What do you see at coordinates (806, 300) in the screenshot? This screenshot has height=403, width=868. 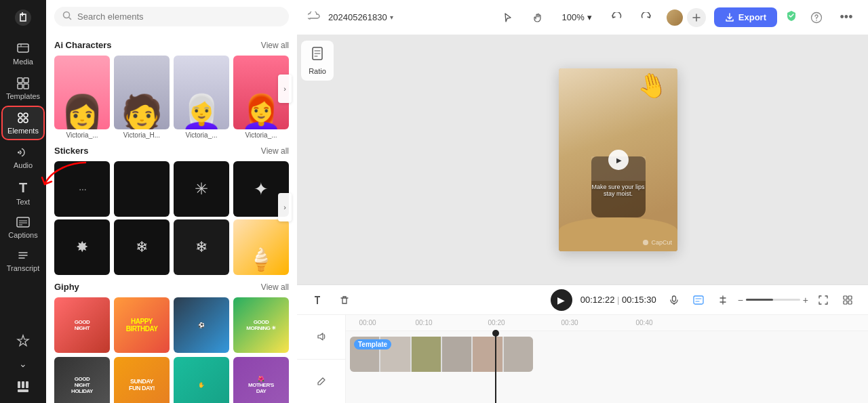 I see `zoom-in-icon: +` at bounding box center [806, 300].